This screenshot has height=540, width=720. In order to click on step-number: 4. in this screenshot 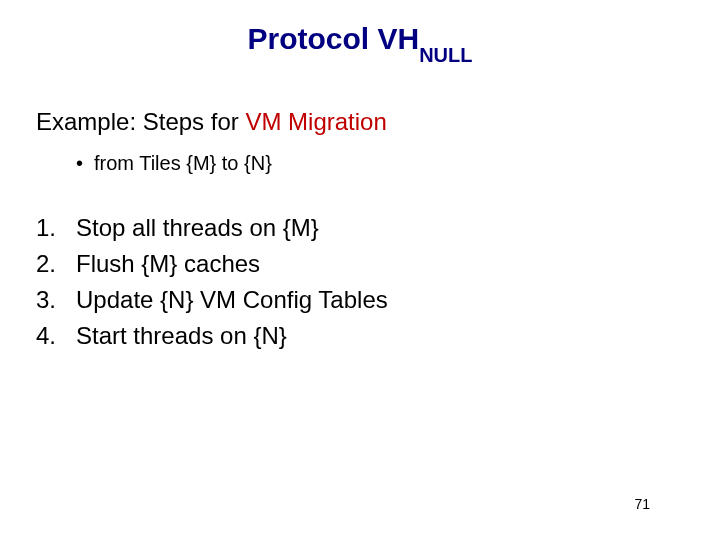, I will do `click(56, 336)`.